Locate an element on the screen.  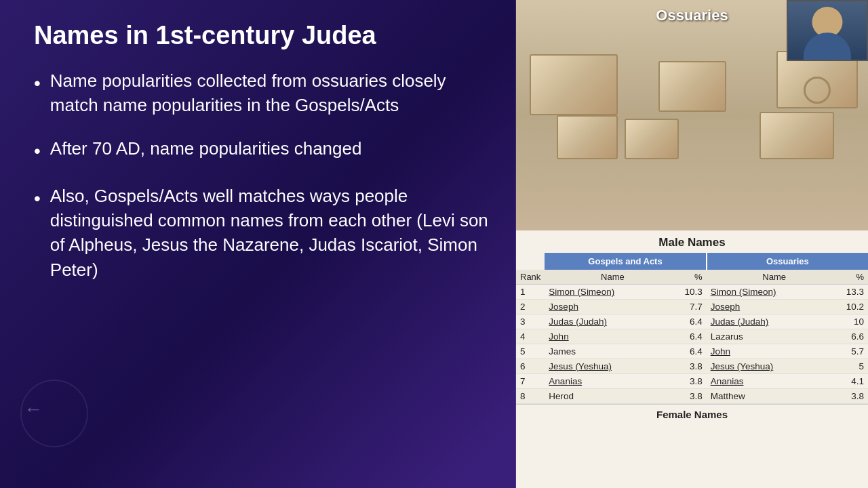
pct2-cell: 3.8 is located at coordinates (855, 396).